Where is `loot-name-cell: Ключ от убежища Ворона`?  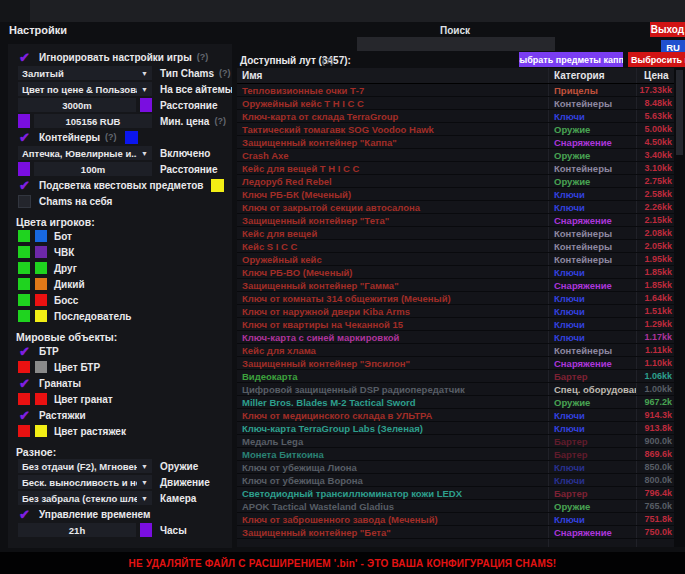
loot-name-cell: Ключ от убежища Ворона is located at coordinates (392, 480).